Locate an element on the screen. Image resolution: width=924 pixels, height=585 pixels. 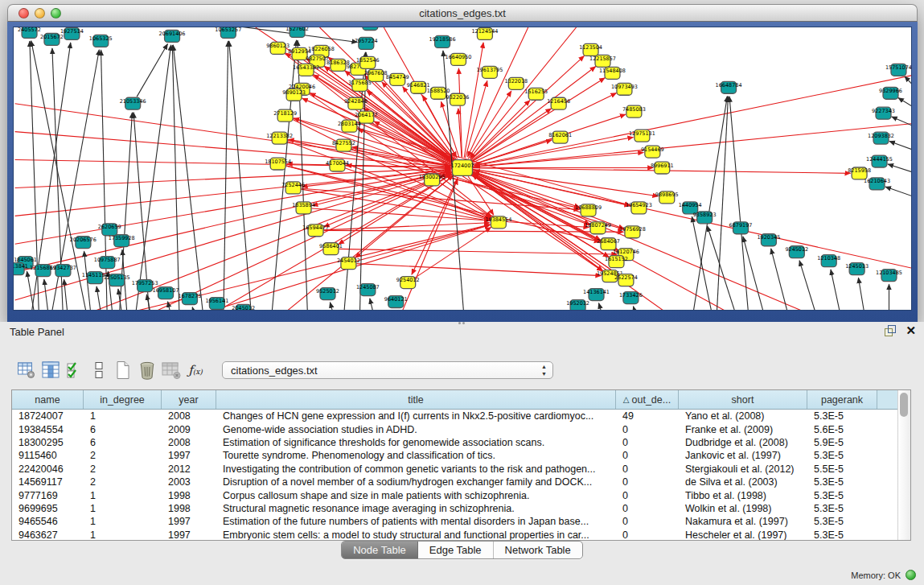
graph-node-label: 16594477 is located at coordinates (315, 228).